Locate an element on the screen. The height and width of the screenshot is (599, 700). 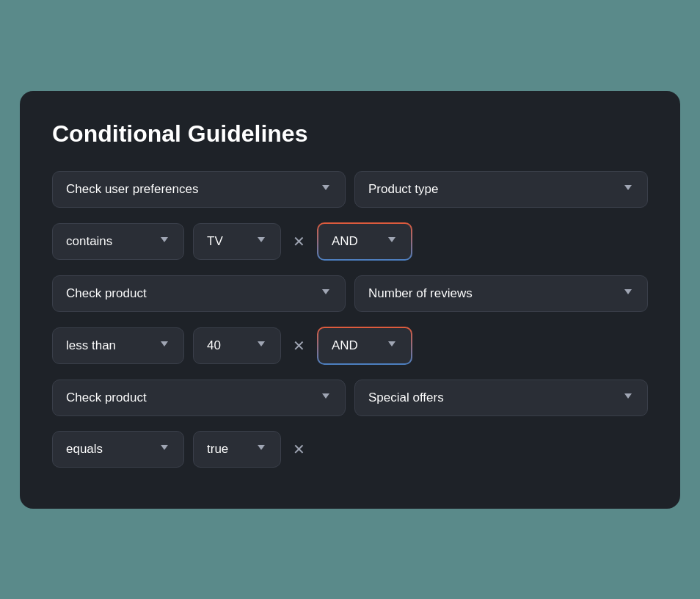
check-user-preferences-label: Check user preferences is located at coordinates (132, 189).